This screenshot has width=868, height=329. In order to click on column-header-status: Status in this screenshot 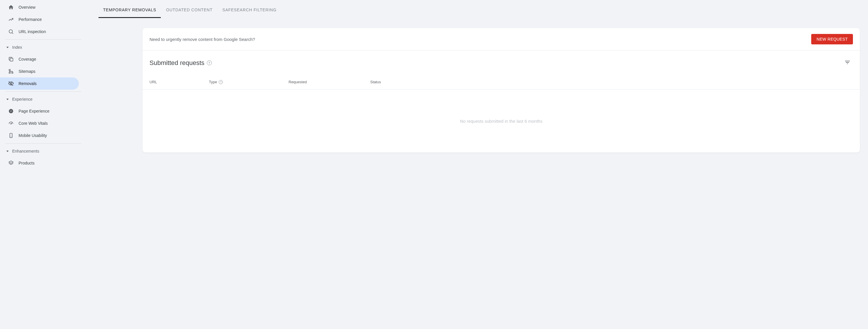, I will do `click(612, 82)`.